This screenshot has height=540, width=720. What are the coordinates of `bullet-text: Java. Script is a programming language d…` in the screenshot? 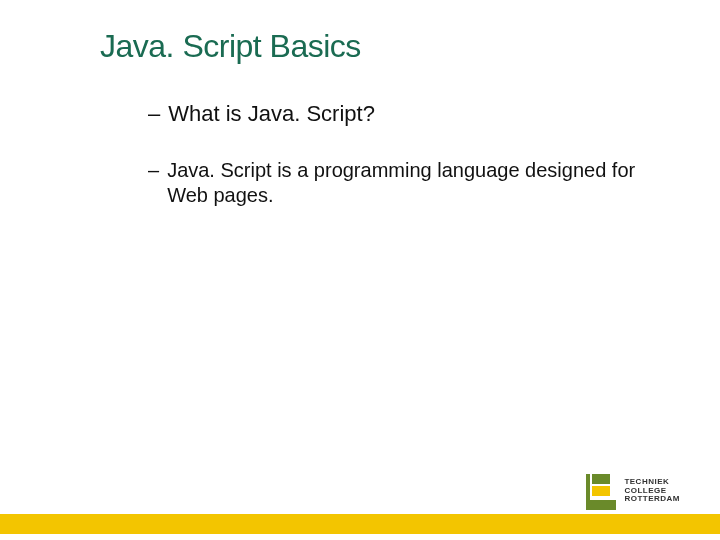 It's located at (408, 183).